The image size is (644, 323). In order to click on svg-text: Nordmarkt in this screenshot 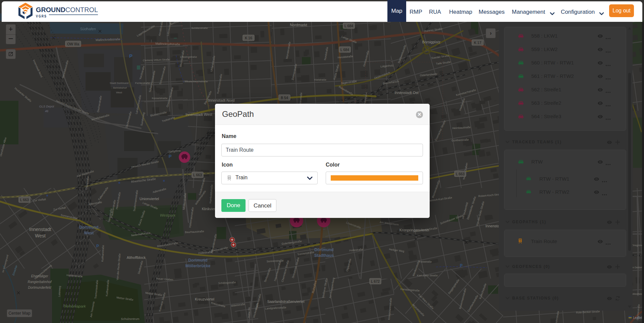, I will do `click(299, 25)`.